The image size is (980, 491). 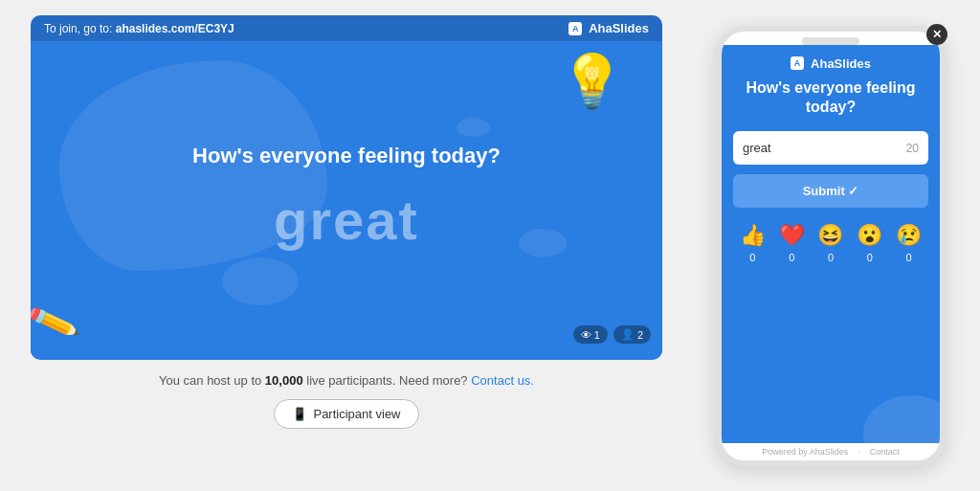 I want to click on phone-submit-button: Submit ✓, so click(x=831, y=191).